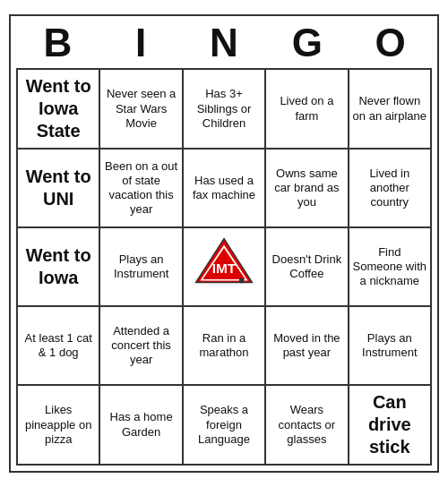  I want to click on cell-19: Plays an Instrument, so click(391, 346).